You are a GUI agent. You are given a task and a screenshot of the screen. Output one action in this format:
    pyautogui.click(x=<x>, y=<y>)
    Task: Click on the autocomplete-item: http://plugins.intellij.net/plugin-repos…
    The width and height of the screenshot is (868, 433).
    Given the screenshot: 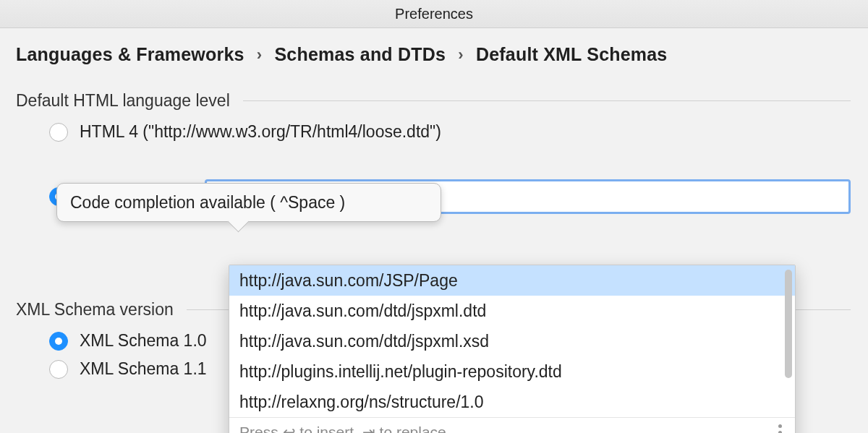 What is the action you would take?
    pyautogui.click(x=512, y=372)
    